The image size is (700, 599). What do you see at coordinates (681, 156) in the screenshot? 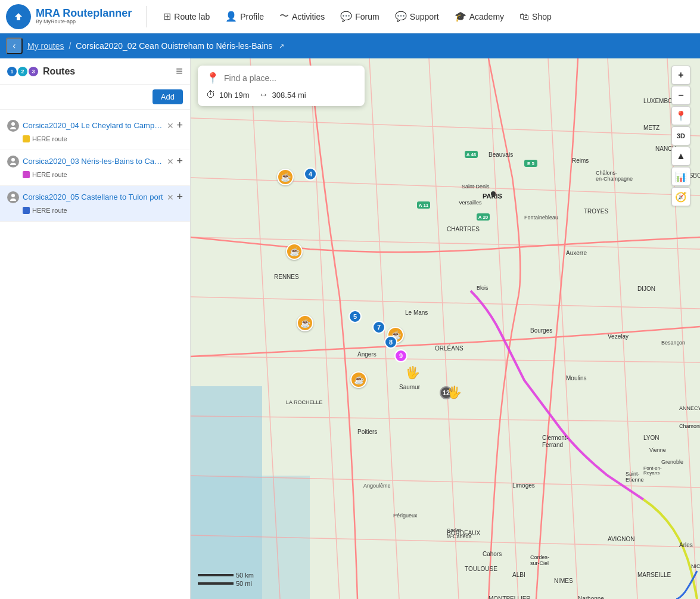
I see `navigate-button: ▲` at bounding box center [681, 156].